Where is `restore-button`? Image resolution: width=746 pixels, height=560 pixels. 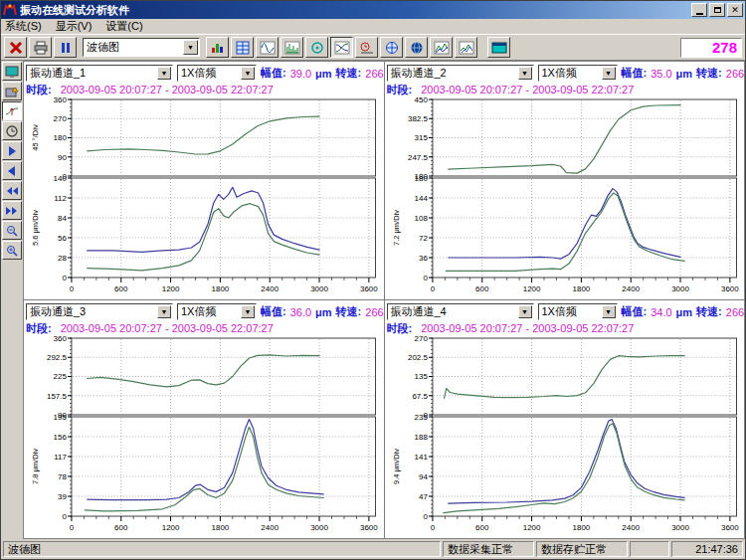 restore-button is located at coordinates (717, 10).